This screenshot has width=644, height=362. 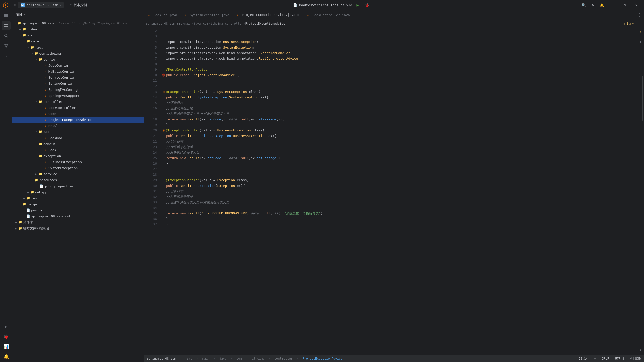 I want to click on tree-iml: 📄 springmvc_08_ssm.iml, so click(x=78, y=216).